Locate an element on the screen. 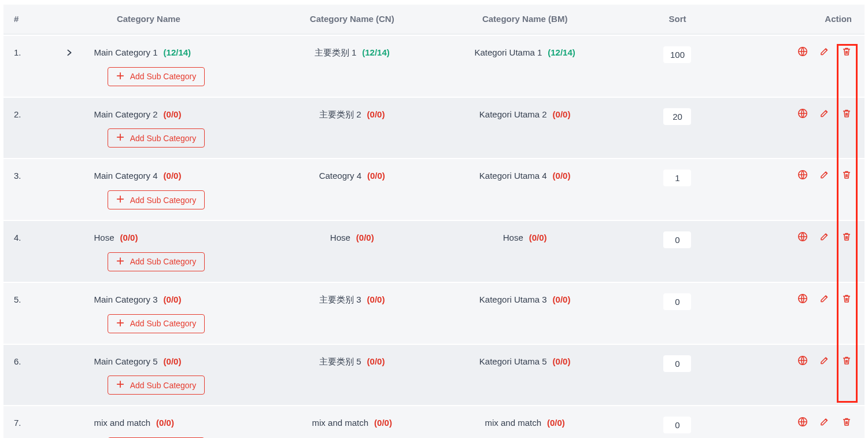 This screenshot has width=868, height=438. category-bm: Kategori Utama 3 is located at coordinates (514, 300).